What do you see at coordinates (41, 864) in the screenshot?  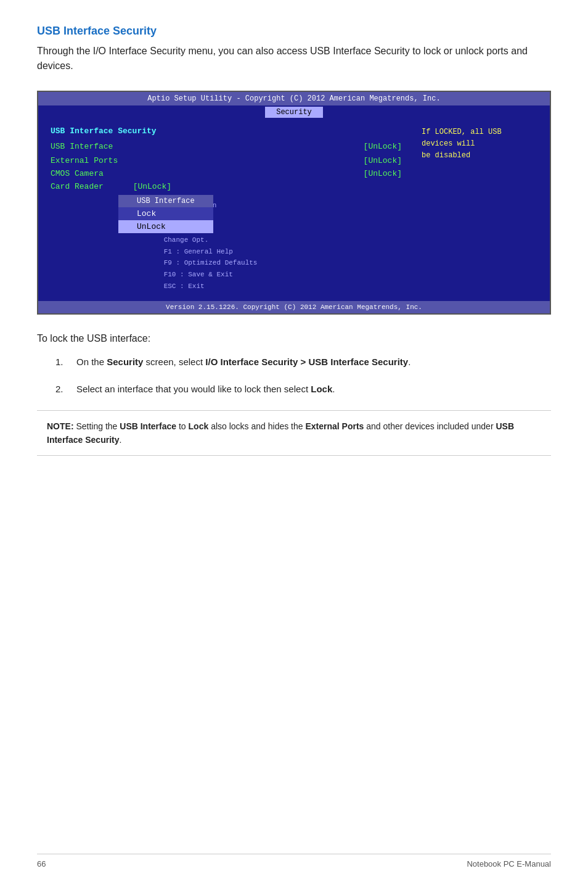 I see `footer-page-num: 66` at bounding box center [41, 864].